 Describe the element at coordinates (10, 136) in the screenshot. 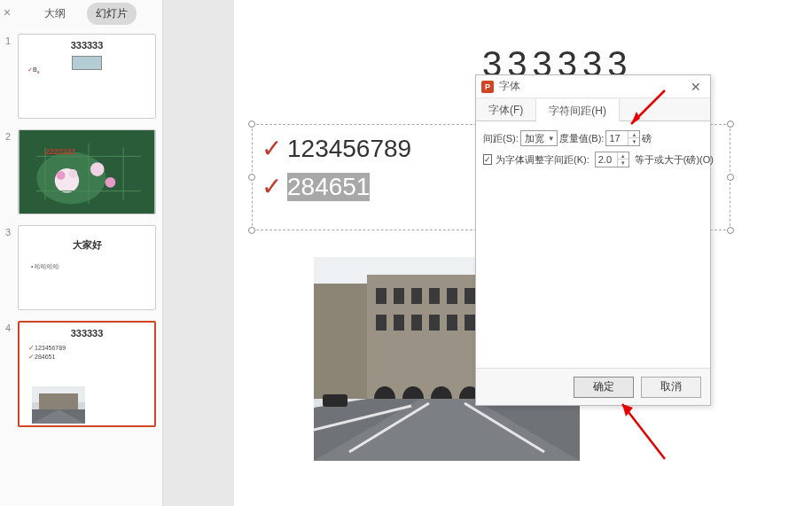

I see `thumb-number: 2` at that location.